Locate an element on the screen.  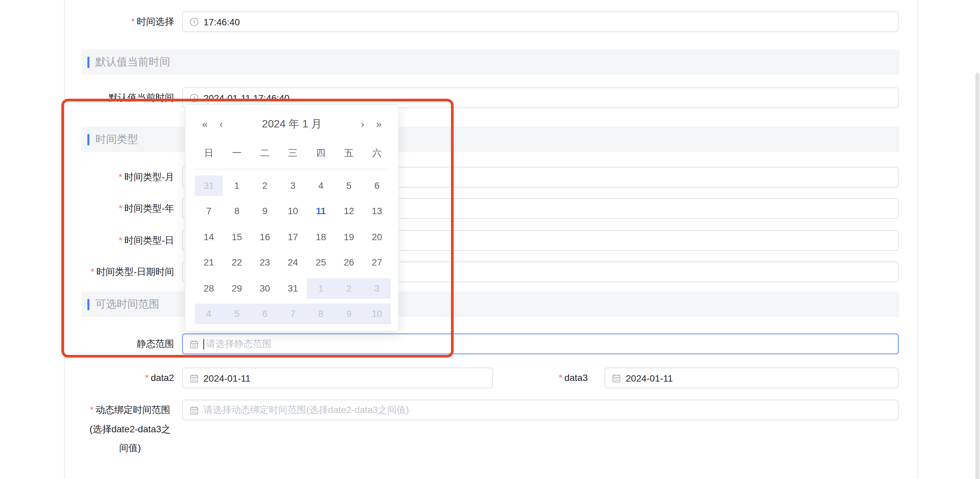
calendar-day: 20 is located at coordinates (377, 237).